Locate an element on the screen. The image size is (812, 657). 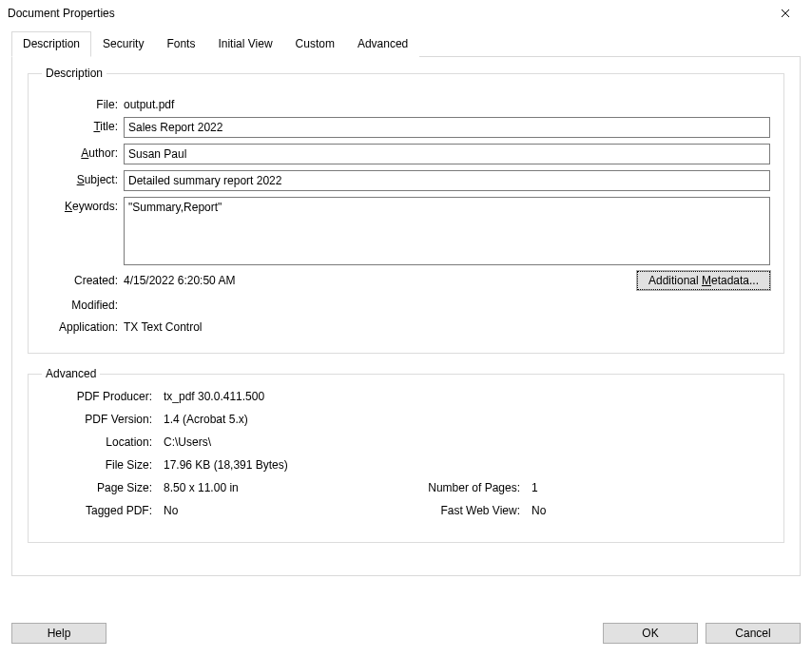
fast-web-label: Fast Web View: is located at coordinates (467, 511).